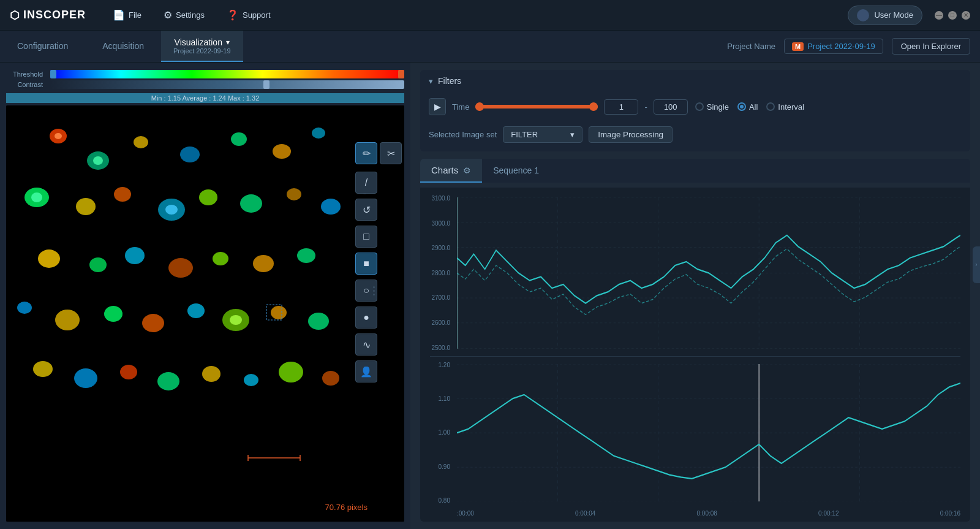  What do you see at coordinates (445, 398) in the screenshot?
I see `y-tick-110: 1.10` at bounding box center [445, 398].